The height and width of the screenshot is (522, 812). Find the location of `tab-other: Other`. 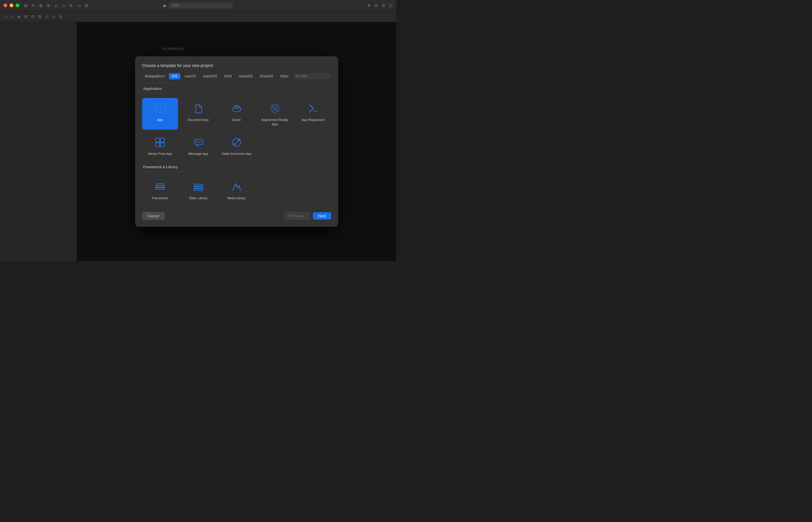

tab-other: Other is located at coordinates (285, 76).